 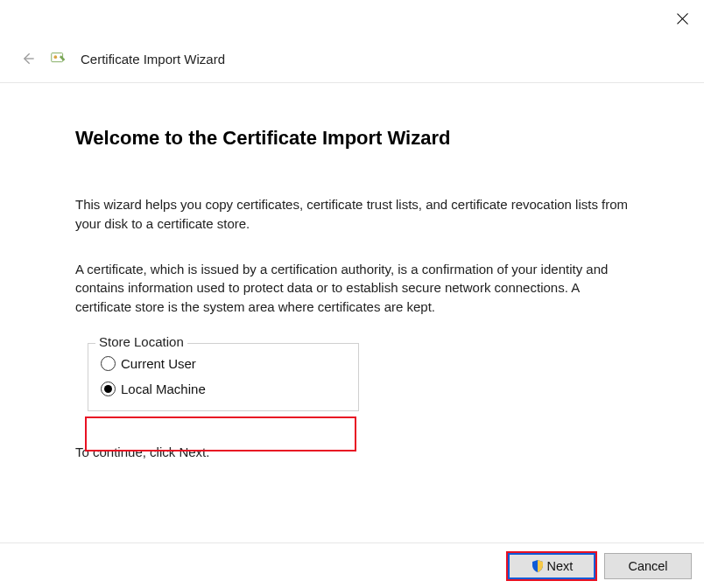 I want to click on certificate-icon, so click(x=59, y=59).